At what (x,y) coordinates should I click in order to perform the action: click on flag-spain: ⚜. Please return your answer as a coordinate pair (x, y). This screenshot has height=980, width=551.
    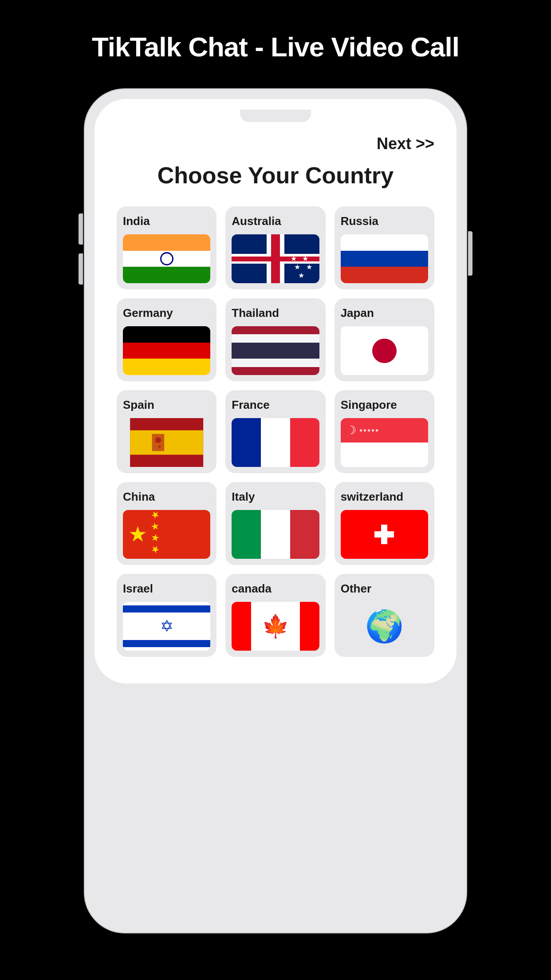
    Looking at the image, I should click on (167, 443).